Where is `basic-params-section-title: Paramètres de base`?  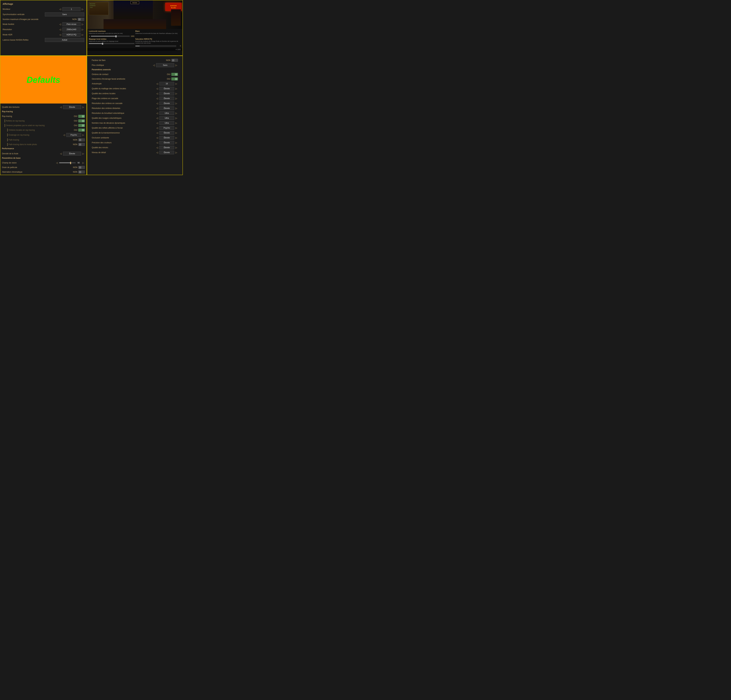
basic-params-section-title: Paramètres de base is located at coordinates (43, 158).